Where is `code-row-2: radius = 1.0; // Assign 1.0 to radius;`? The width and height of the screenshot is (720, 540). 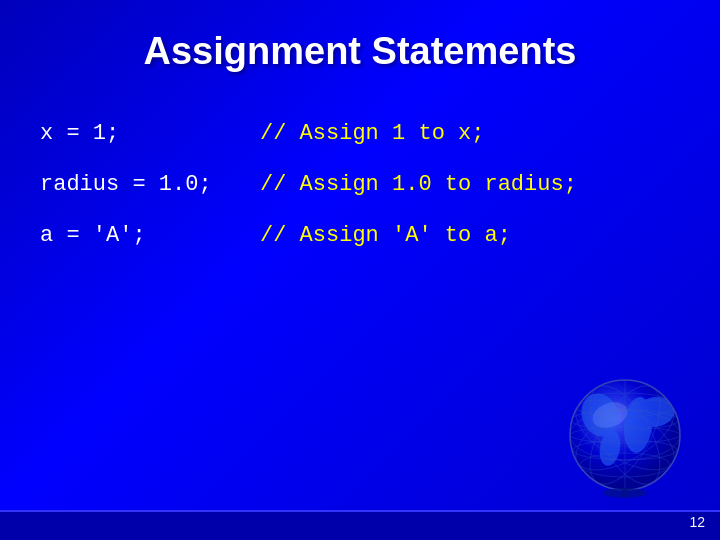
code-row-2: radius = 1.0; // Assign 1.0 to radius; is located at coordinates (360, 184).